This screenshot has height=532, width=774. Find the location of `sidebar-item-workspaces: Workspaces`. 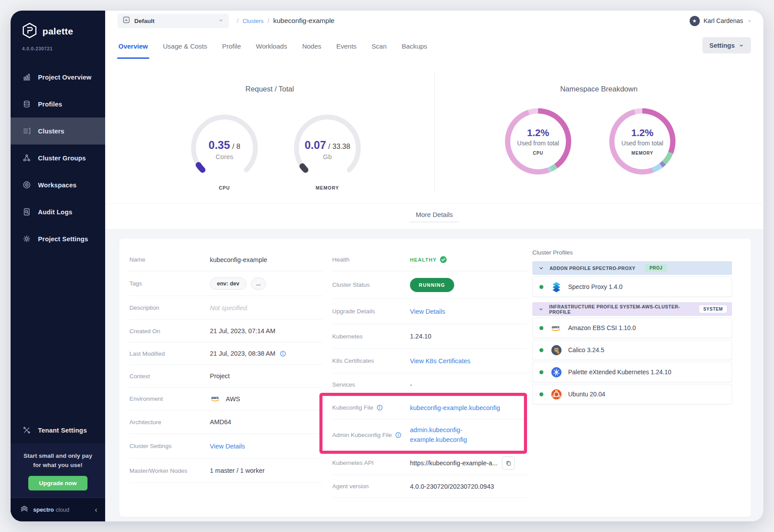

sidebar-item-workspaces: Workspaces is located at coordinates (58, 185).